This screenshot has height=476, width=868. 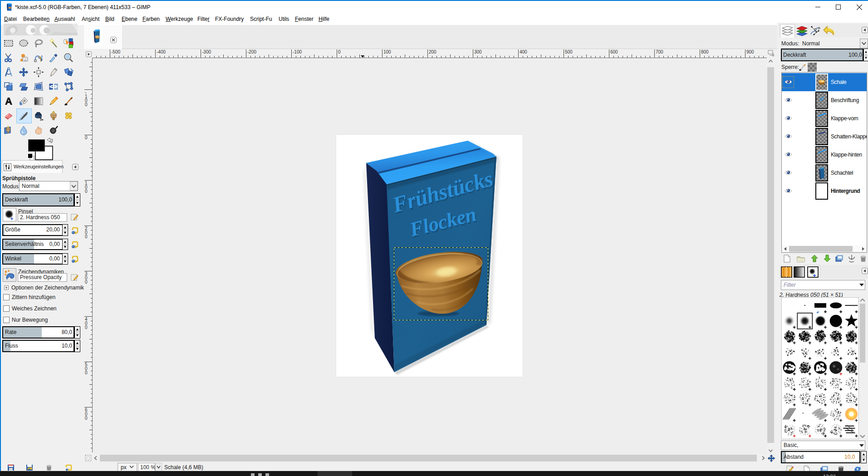 I want to click on svg-text: 100, so click(x=387, y=52).